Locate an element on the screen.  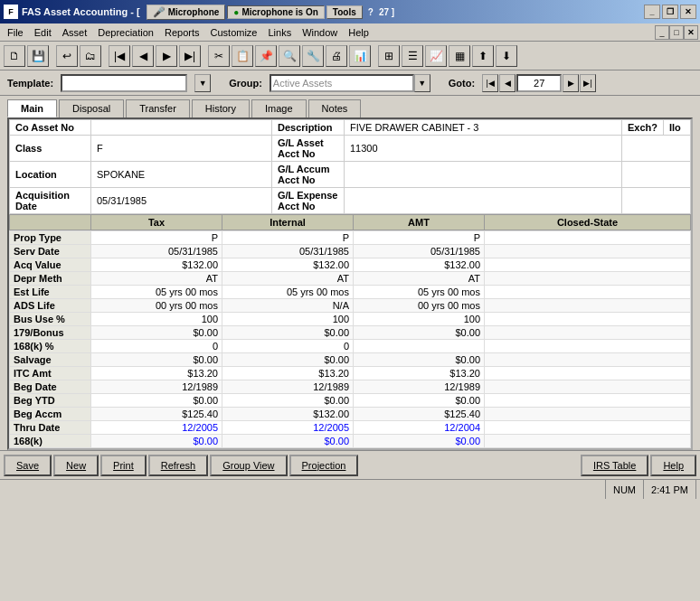
group-dropdown-btn: ▼ is located at coordinates (422, 83).